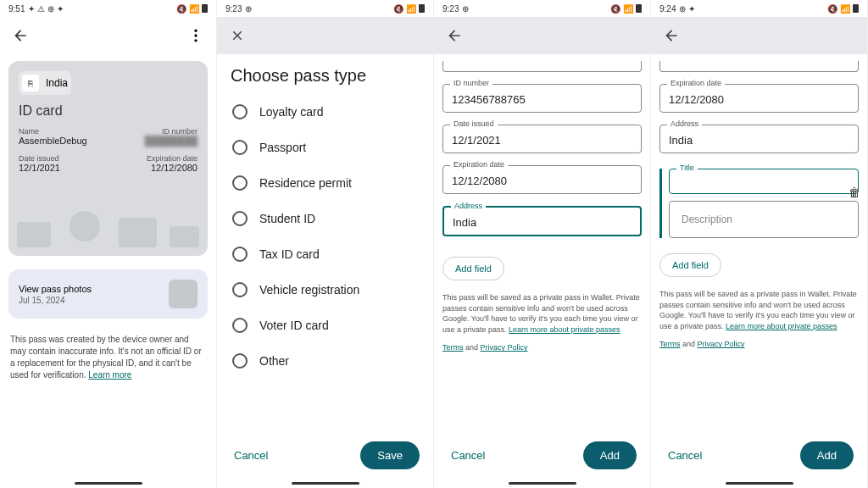 Image resolution: width=868 pixels, height=488 pixels. What do you see at coordinates (326, 254) in the screenshot?
I see `radio-taxid: Tax ID card` at bounding box center [326, 254].